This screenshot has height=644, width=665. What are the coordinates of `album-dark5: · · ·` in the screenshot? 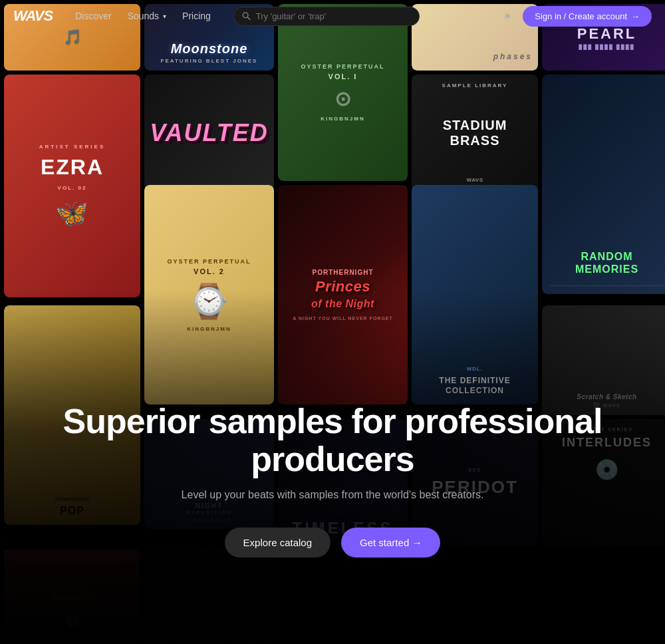 It's located at (209, 597).